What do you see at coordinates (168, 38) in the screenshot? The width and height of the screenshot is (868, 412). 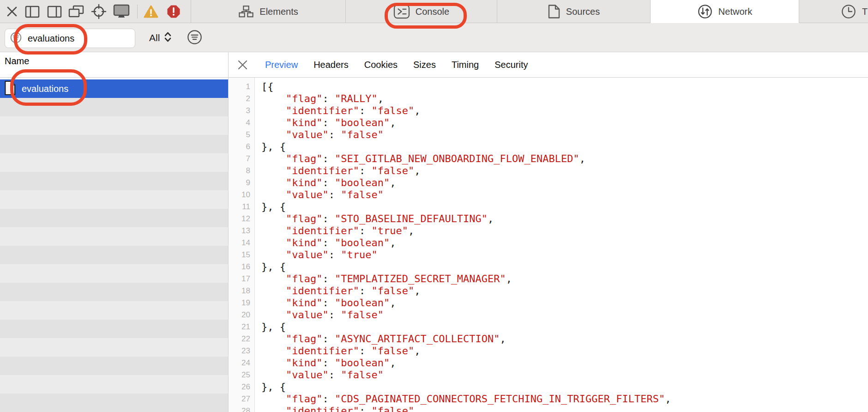 I see `stepper-chevrons-icon` at bounding box center [168, 38].